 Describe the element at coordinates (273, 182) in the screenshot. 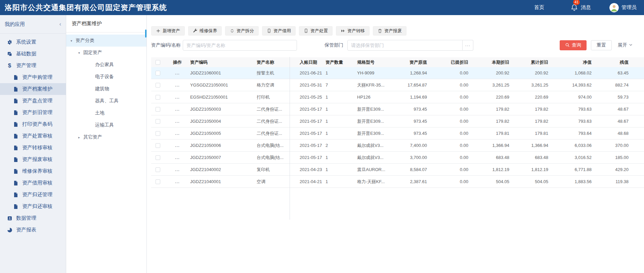

I see `asset-name-cell: 空调` at that location.